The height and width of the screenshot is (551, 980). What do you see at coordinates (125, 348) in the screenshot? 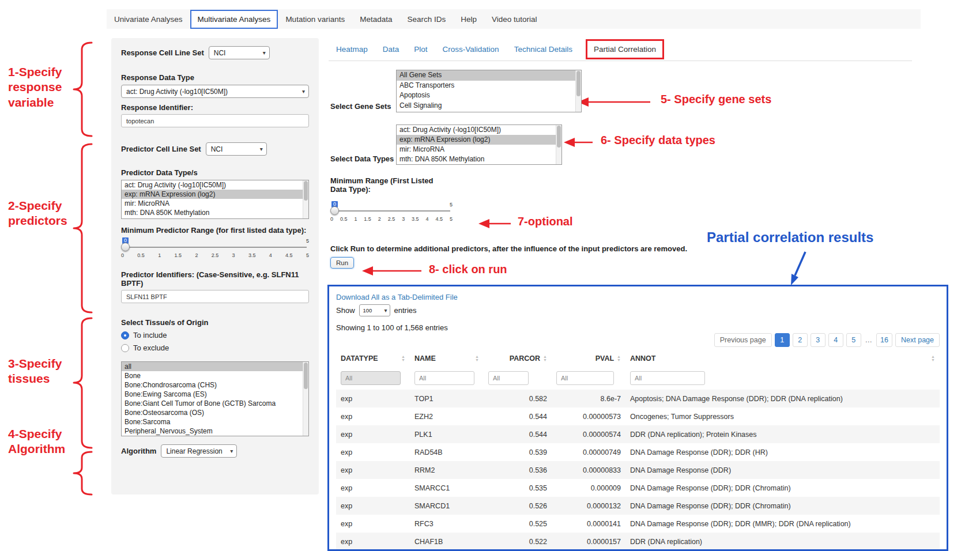
I see `radio-exclude` at bounding box center [125, 348].